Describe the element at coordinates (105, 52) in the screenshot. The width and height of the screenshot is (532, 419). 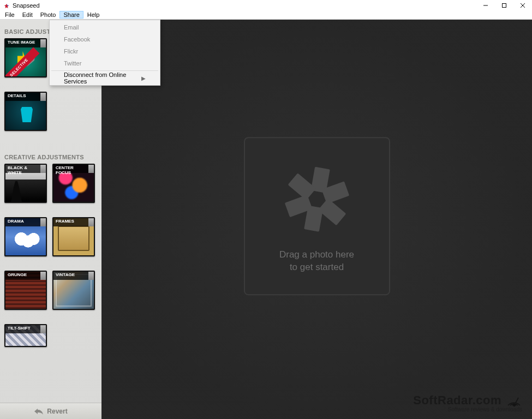
I see `share-dropdown: Email Facebook Flickr Twitter Disconnect…` at that location.